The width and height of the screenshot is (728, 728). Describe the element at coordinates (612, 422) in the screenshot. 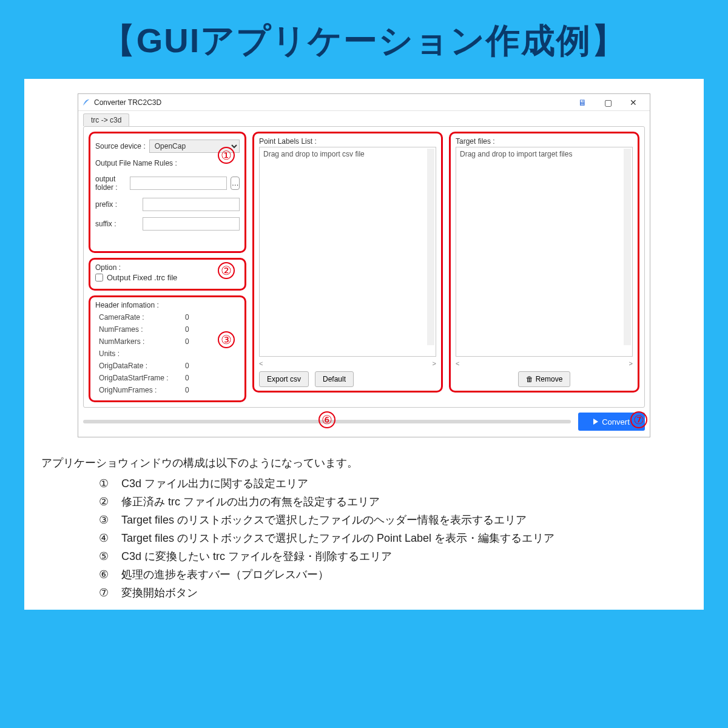

I see `convert-button: Convert` at that location.